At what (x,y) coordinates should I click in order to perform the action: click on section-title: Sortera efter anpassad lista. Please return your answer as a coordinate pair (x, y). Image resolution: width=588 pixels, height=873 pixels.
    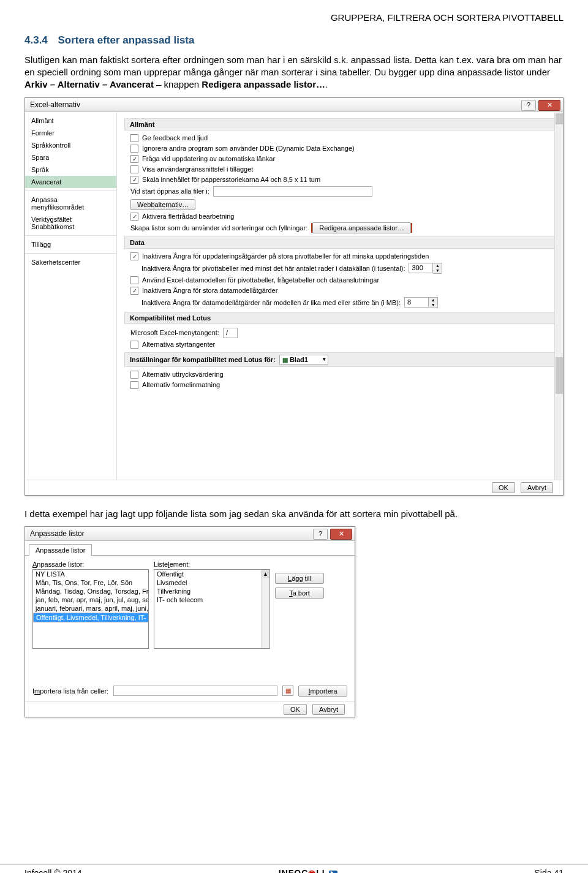
    Looking at the image, I should click on (126, 40).